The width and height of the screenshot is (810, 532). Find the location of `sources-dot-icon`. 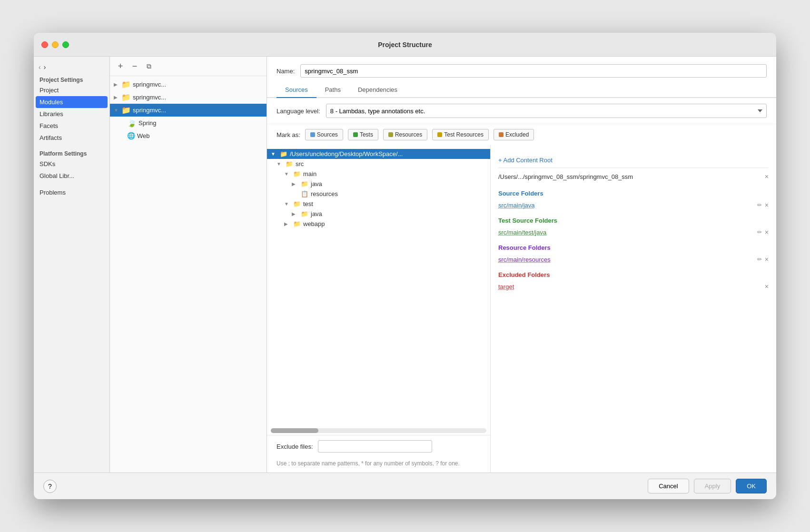

sources-dot-icon is located at coordinates (313, 135).